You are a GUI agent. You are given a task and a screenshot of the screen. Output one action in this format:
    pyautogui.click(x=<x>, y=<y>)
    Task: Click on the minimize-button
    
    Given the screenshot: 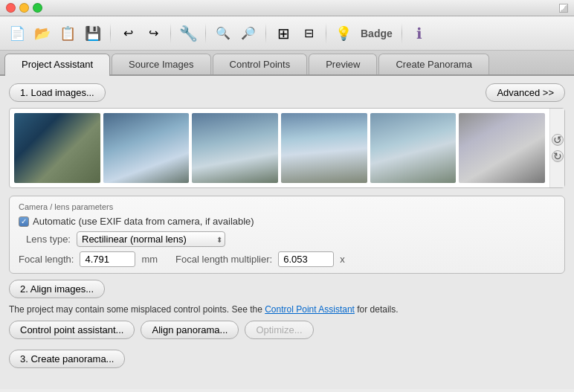 What is the action you would take?
    pyautogui.click(x=24, y=7)
    